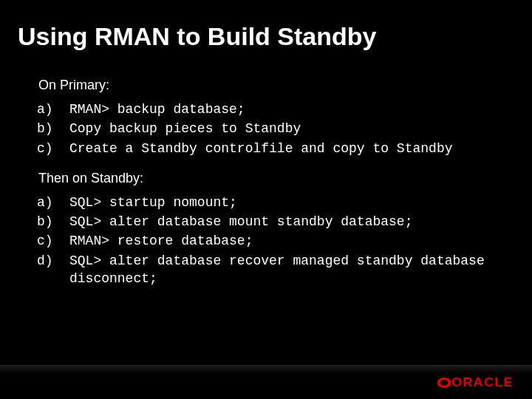  What do you see at coordinates (445, 383) in the screenshot?
I see `oracle-o-icon` at bounding box center [445, 383].